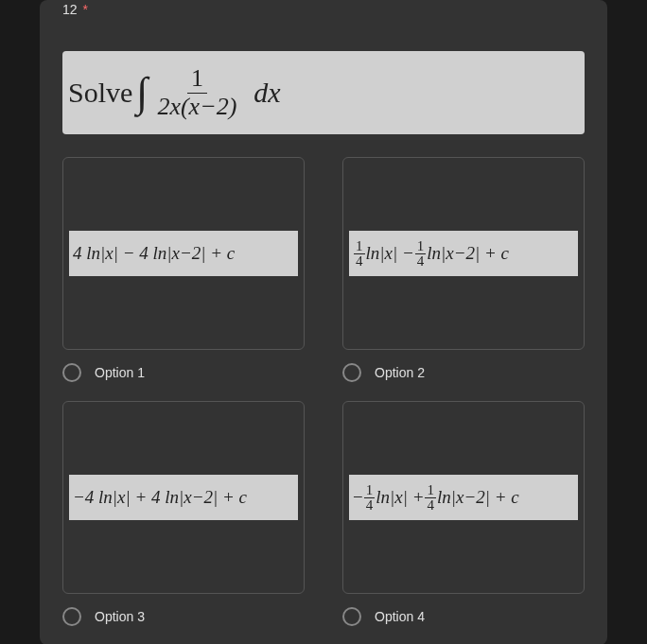 This screenshot has height=644, width=647. Describe the element at coordinates (430, 497) in the screenshot. I see `frac-4b: 1 4` at that location.